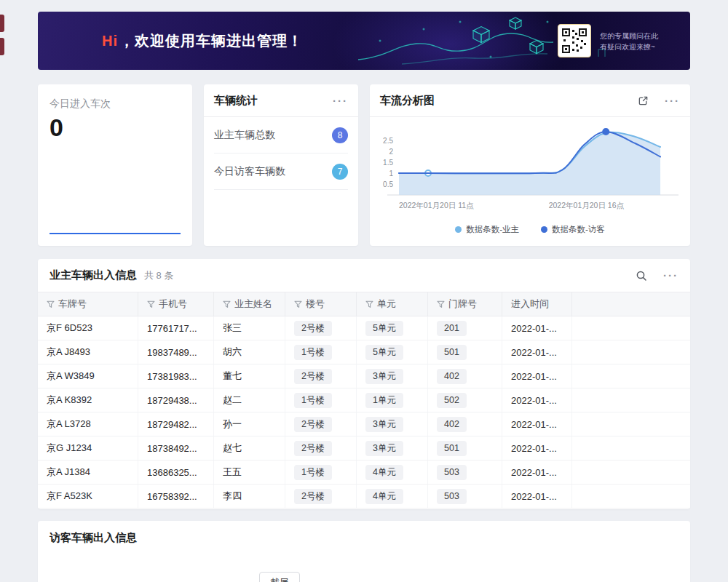 The image size is (728, 582). I want to click on table-row: 京F 6D52317761717...张三2号楼5单元2012022-01-..…, so click(364, 329).